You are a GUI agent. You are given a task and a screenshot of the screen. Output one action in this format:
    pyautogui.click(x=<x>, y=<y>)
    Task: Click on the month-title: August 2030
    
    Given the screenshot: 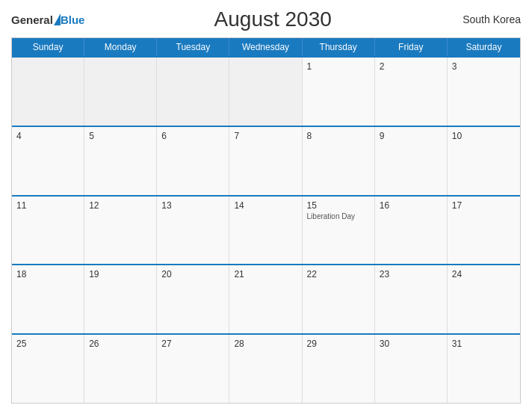 What is the action you would take?
    pyautogui.click(x=273, y=19)
    